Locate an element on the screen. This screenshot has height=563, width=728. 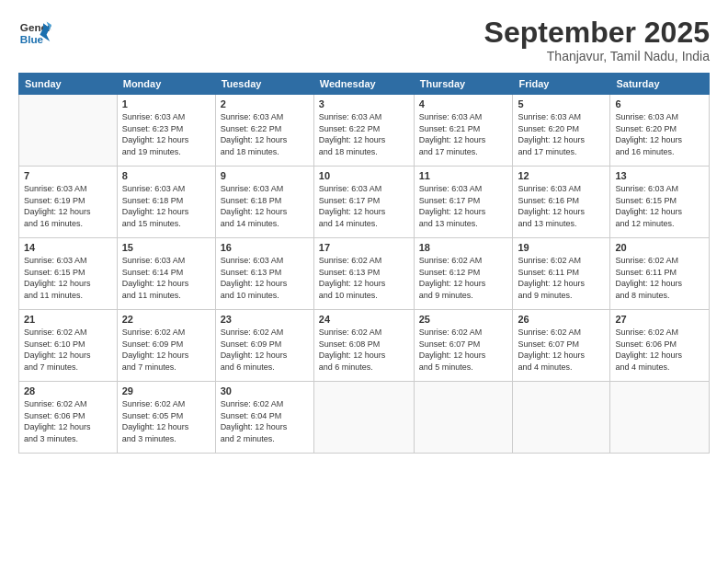
day-cell: 26Sunrise: 6:02 AMSunset: 6:07 PMDayligh… is located at coordinates (562, 346).